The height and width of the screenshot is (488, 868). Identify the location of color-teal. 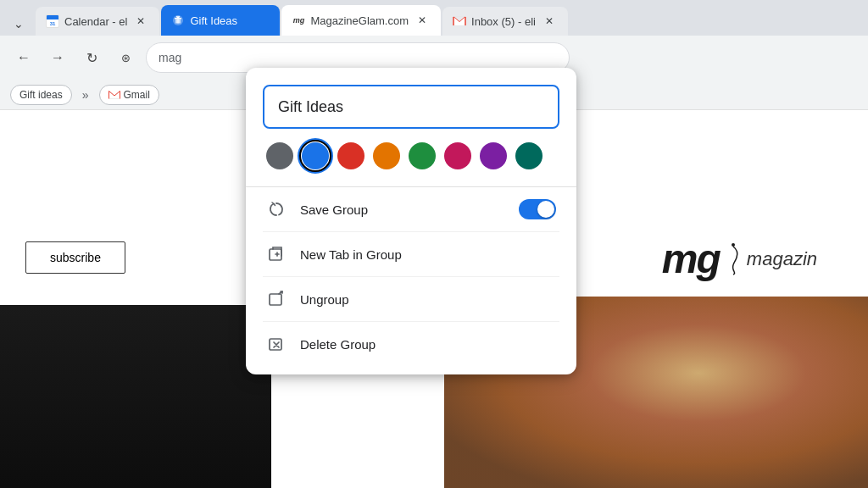
(529, 156).